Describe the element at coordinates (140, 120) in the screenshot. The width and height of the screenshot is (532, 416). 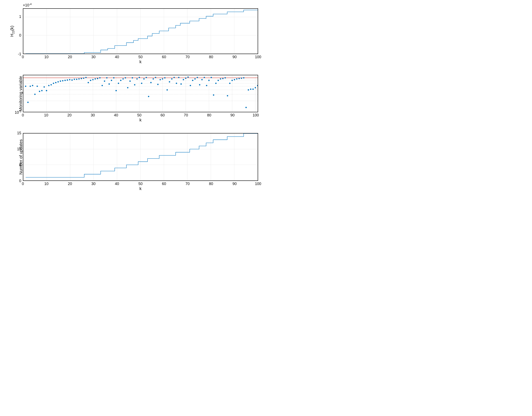
I see `xlabel-mid: k` at that location.